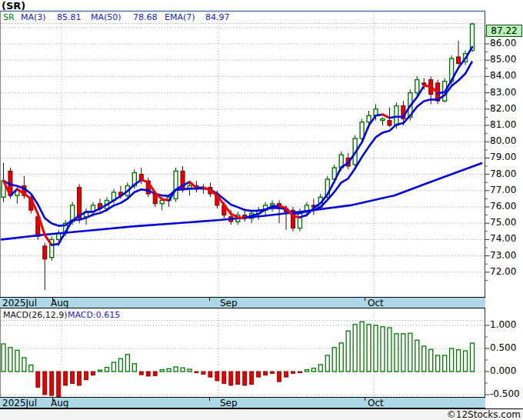 The height and width of the screenshot is (420, 523). I want to click on price-axis-label: 80.00, so click(503, 141).